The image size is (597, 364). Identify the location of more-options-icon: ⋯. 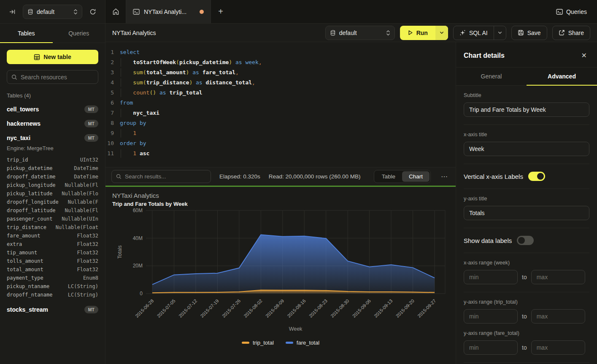
(445, 176).